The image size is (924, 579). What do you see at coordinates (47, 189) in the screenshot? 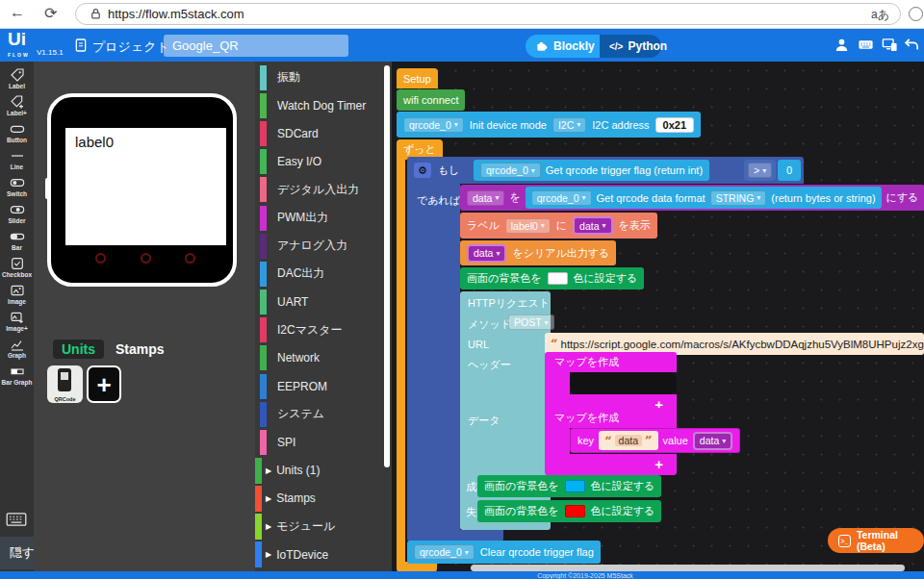
I see `device-side-button` at bounding box center [47, 189].